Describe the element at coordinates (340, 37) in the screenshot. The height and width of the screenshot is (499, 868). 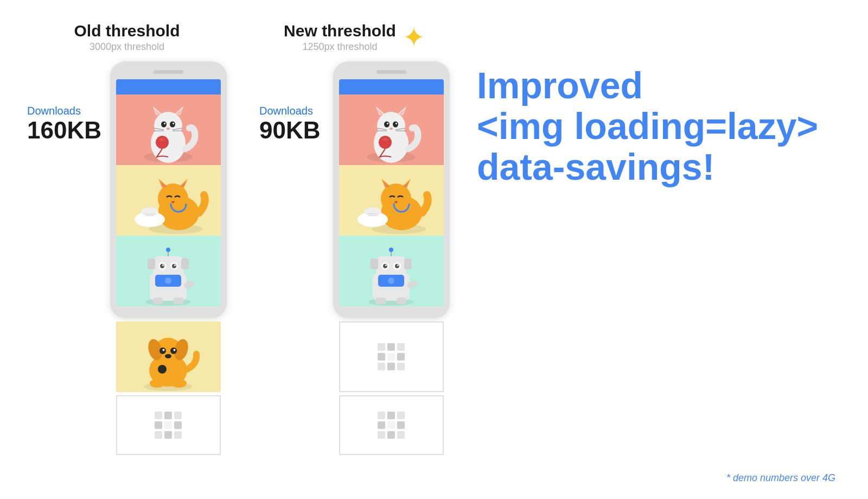
I see `new-threshold-text: New threshold 1250px threshold` at that location.